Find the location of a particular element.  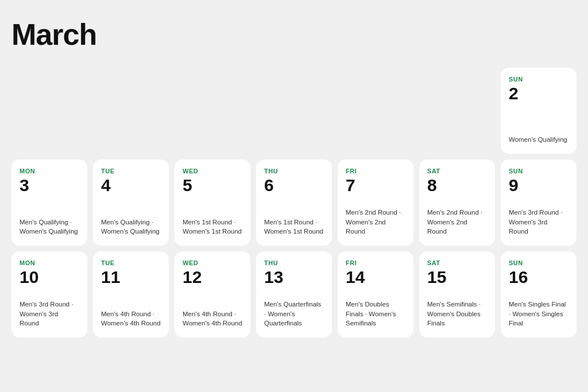

card-events-15: Men's Semifinals · Women's Doubles Final… is located at coordinates (457, 314).